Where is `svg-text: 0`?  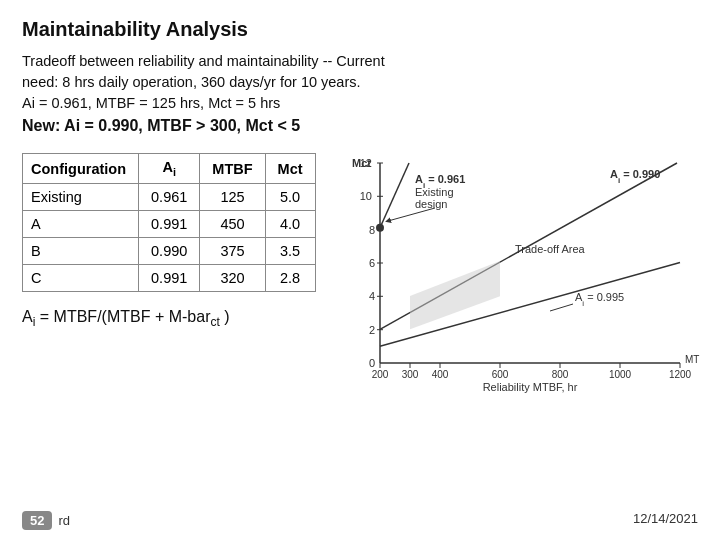 svg-text: 0 is located at coordinates (371, 363).